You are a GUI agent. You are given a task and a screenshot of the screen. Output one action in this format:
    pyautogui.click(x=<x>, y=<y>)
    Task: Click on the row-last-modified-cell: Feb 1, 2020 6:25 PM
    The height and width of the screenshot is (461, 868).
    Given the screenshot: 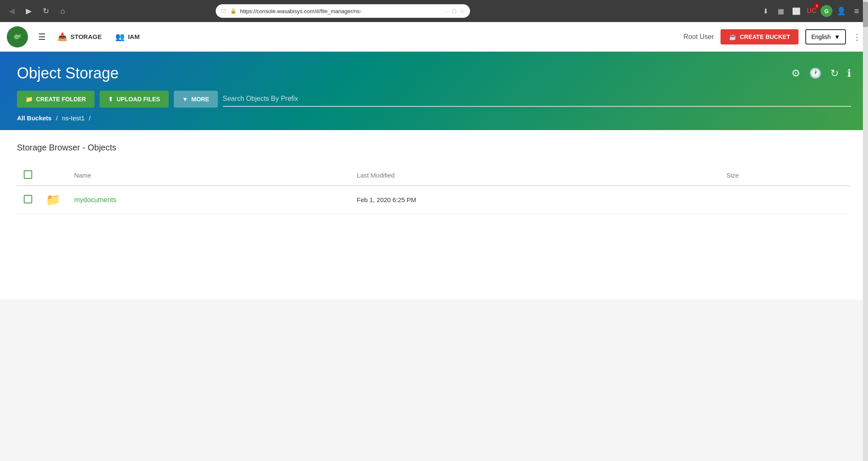 What is the action you would take?
    pyautogui.click(x=535, y=200)
    